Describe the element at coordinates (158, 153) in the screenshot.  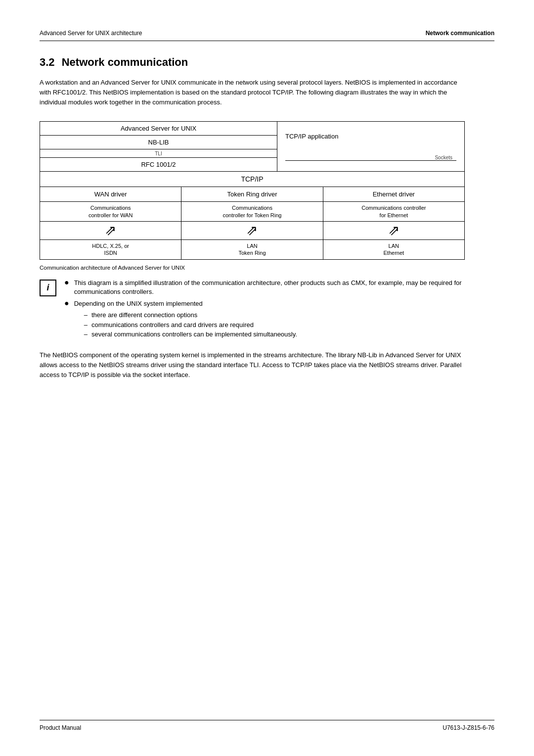
I see `tli-label: TLI` at that location.